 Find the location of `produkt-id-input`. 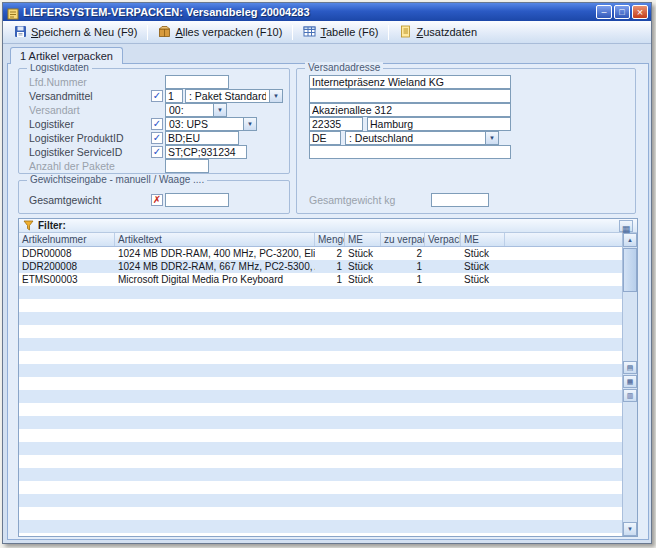

produkt-id-input is located at coordinates (202, 138).